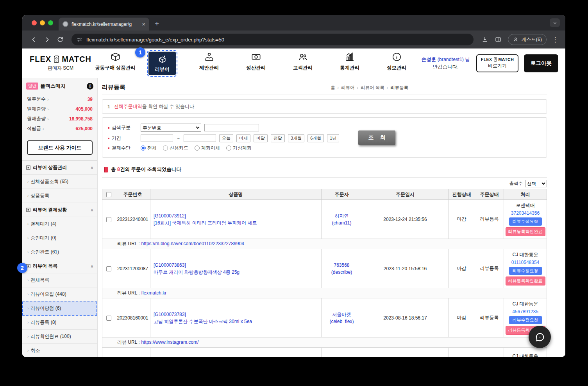  I want to click on divider, so click(324, 178).